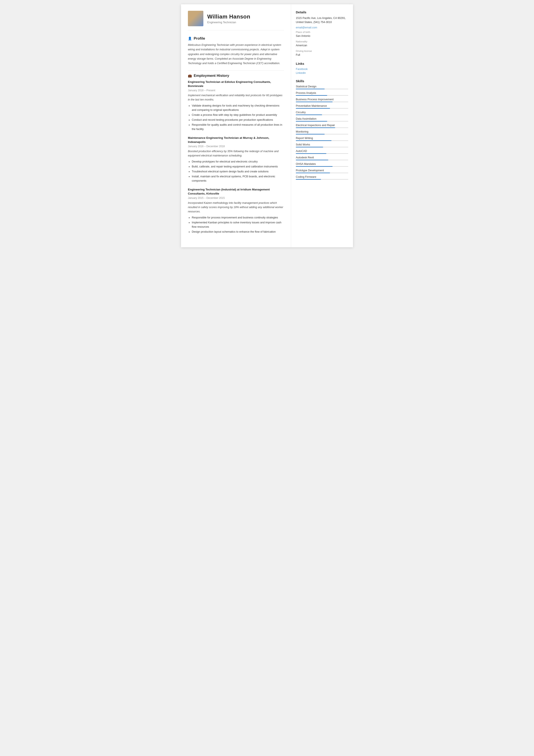  Describe the element at coordinates (322, 125) in the screenshot. I see `skill-name-6: Electrical Inspections and Repair` at that location.